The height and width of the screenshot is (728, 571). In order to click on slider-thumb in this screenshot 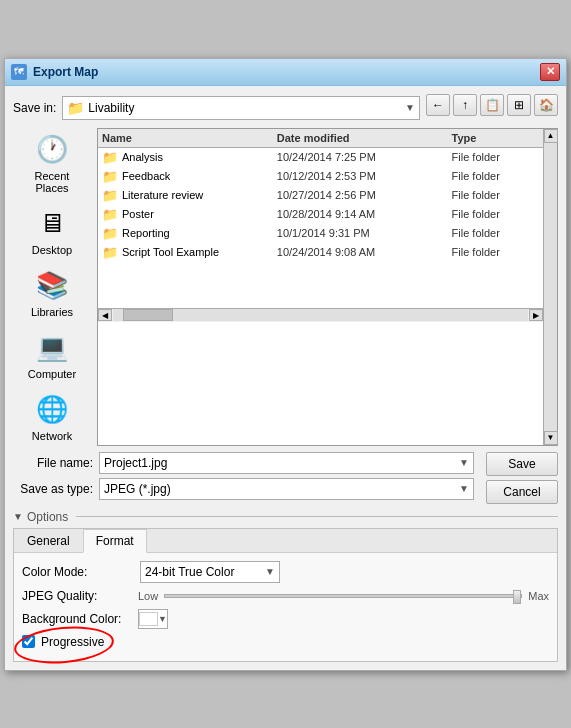, I will do `click(517, 597)`.